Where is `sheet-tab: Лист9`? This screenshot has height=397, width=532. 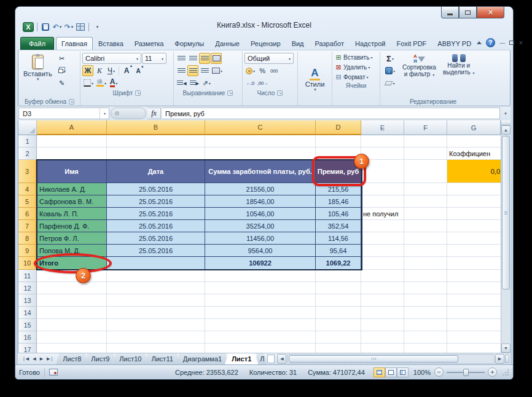 sheet-tab: Лист9 is located at coordinates (100, 359).